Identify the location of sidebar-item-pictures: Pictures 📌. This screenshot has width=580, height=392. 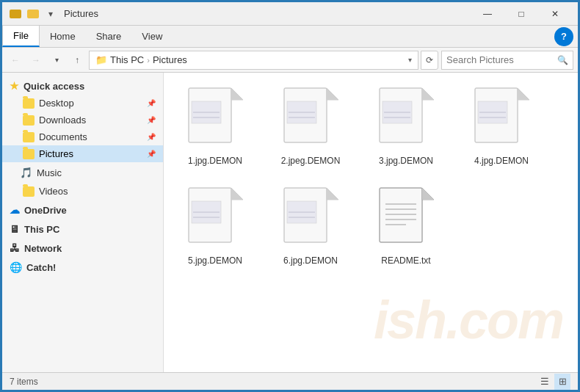
(82, 154).